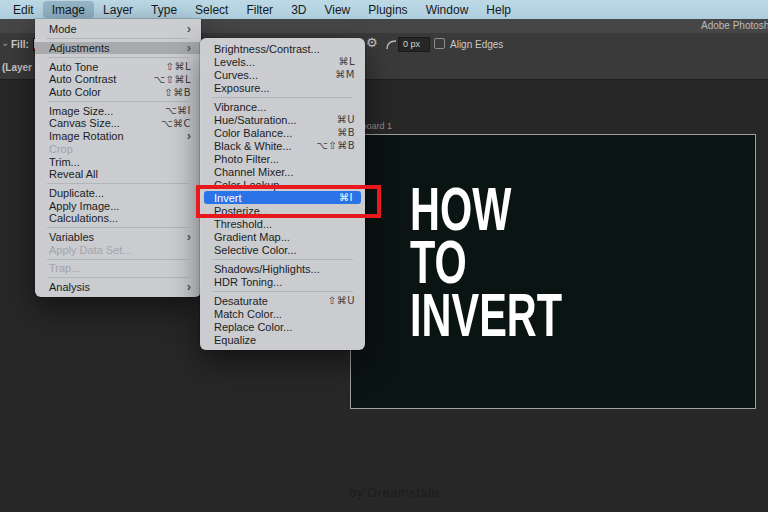 This screenshot has height=512, width=768. I want to click on align-edges-checkbox, so click(440, 44).